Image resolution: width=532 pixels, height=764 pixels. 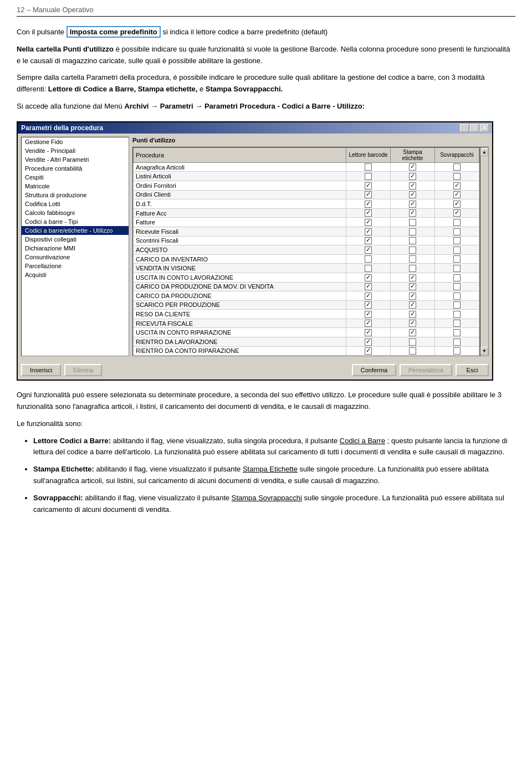 I want to click on table-row: CARICO DA PRODUZIONE DA MOV. DI VENDITA, so click(x=306, y=287).